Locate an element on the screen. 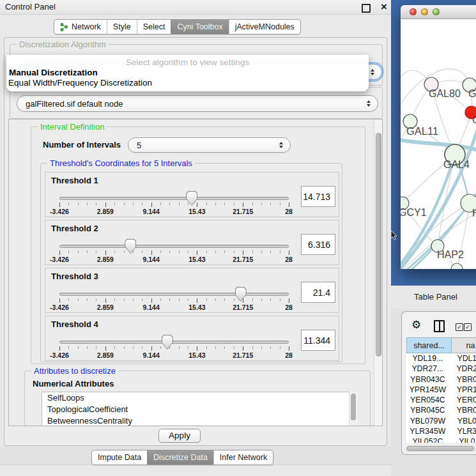 This screenshot has height=476, width=476. table-row: YBR043CYBR0 is located at coordinates (441, 380).